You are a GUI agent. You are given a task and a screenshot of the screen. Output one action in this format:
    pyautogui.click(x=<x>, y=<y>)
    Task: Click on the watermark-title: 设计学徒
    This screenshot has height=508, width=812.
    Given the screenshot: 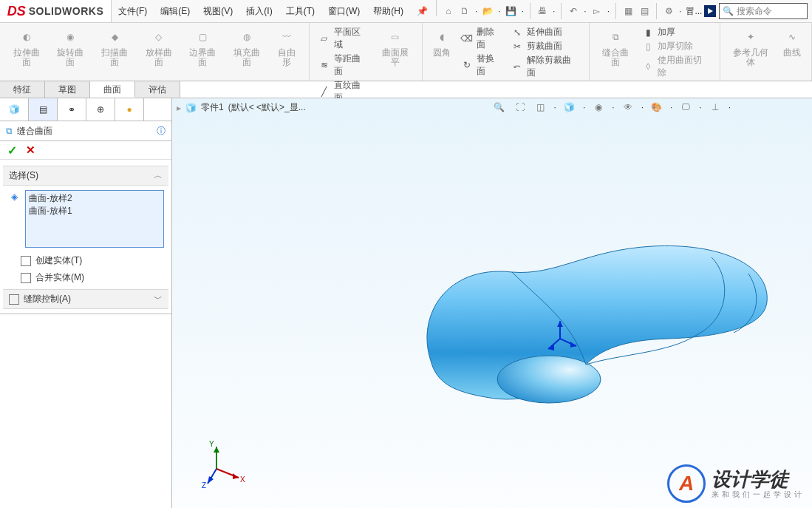 What is the action you would take?
    pyautogui.click(x=758, y=479)
    